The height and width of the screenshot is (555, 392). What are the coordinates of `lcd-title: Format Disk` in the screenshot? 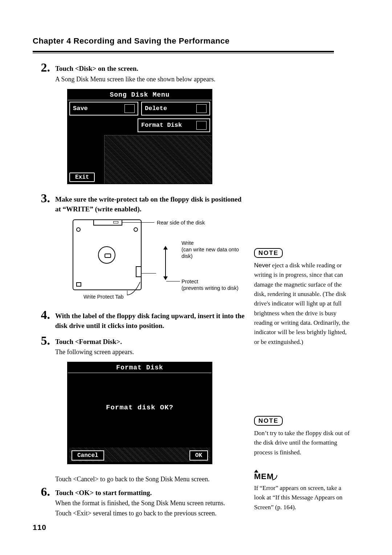 It's located at (140, 368).